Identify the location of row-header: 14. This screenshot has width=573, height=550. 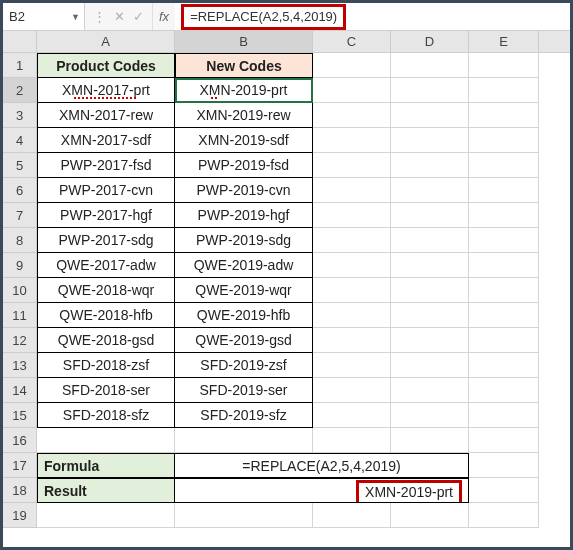
(20, 390).